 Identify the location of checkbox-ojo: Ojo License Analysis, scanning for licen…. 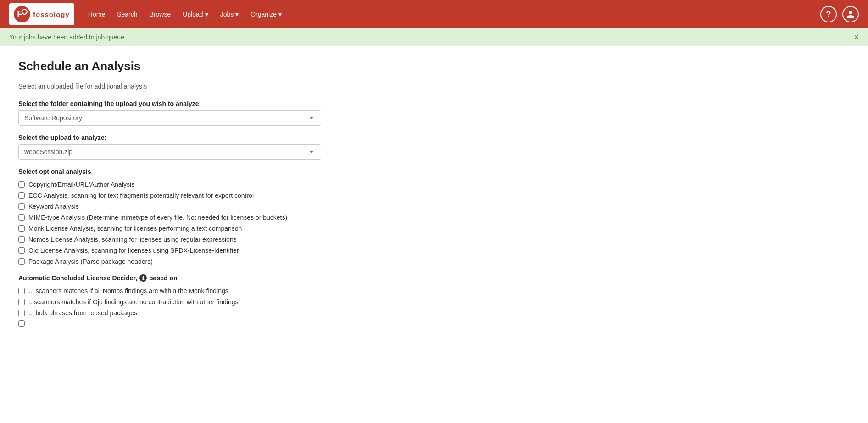
(275, 250).